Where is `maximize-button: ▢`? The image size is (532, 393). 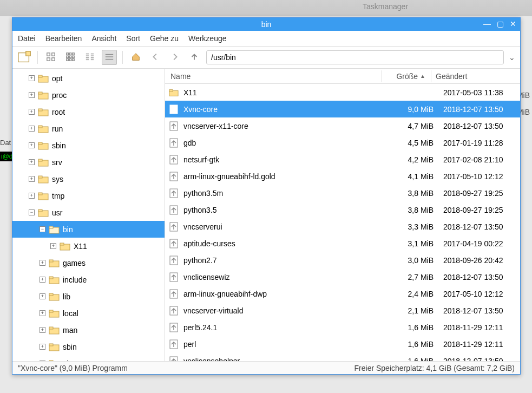 maximize-button: ▢ is located at coordinates (500, 24).